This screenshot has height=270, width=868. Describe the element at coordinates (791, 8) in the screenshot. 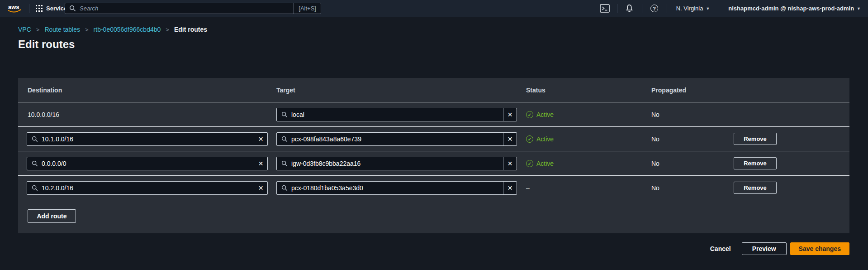

I see `account-label: nishapmcd-admin @ nishap-aws-prod-admin` at that location.